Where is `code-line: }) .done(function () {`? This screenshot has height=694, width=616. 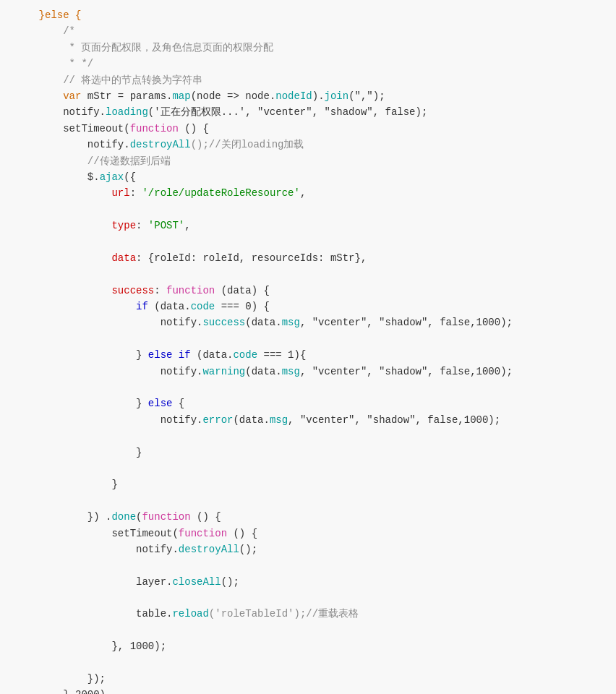
code-line: }) .done(function () { is located at coordinates (308, 517).